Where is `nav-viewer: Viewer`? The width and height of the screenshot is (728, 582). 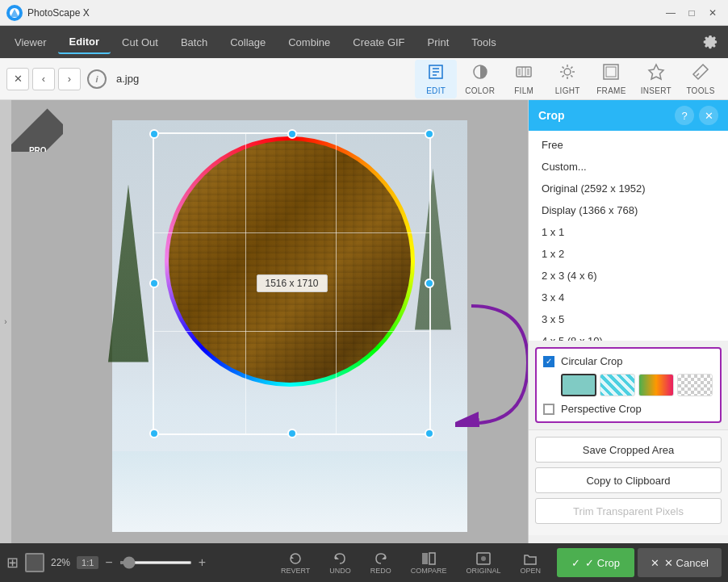 nav-viewer: Viewer is located at coordinates (31, 42).